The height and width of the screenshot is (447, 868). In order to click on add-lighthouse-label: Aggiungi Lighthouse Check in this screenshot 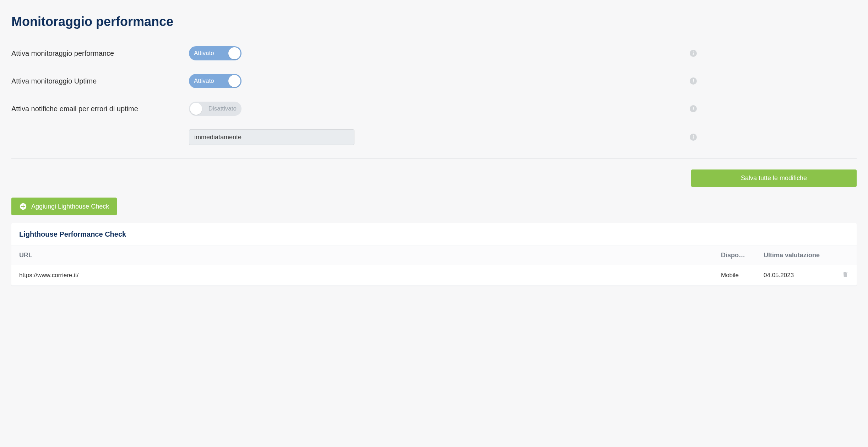, I will do `click(70, 207)`.